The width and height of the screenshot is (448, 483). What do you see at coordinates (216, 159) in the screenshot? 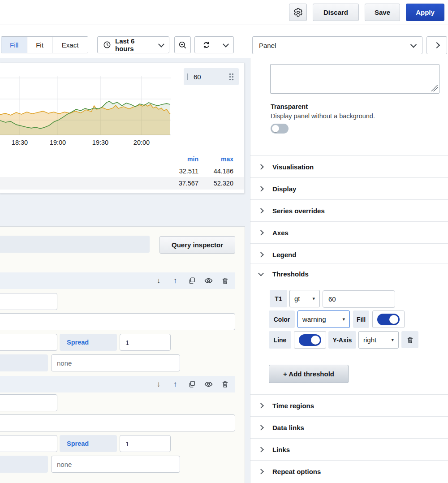
I see `legend-max-header: max` at bounding box center [216, 159].